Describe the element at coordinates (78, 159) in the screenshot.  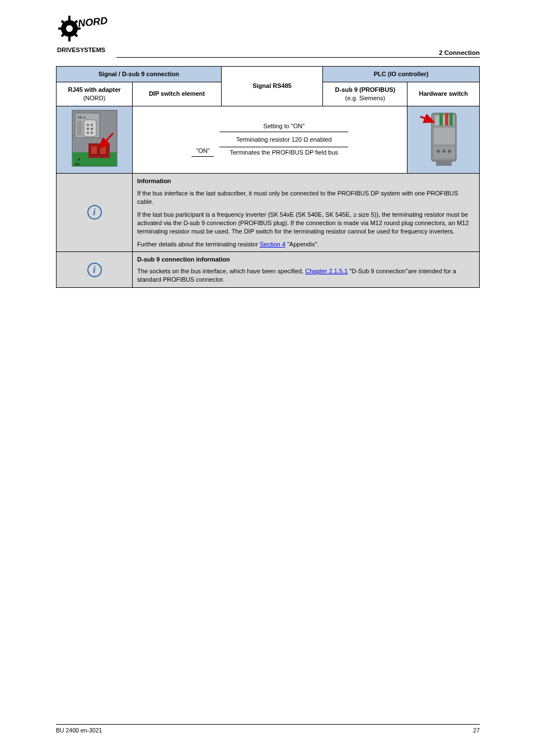
I see `svg-text: .4` at that location.